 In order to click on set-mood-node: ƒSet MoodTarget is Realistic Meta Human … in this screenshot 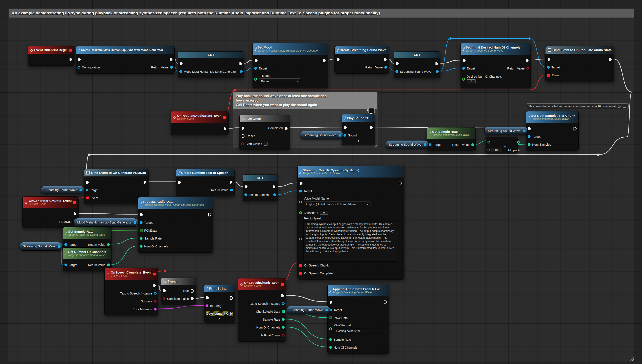, I will do `click(290, 66)`.